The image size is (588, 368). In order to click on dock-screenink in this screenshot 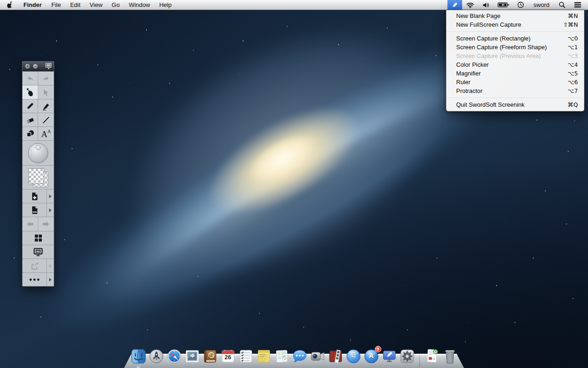, I will do `click(390, 356)`.